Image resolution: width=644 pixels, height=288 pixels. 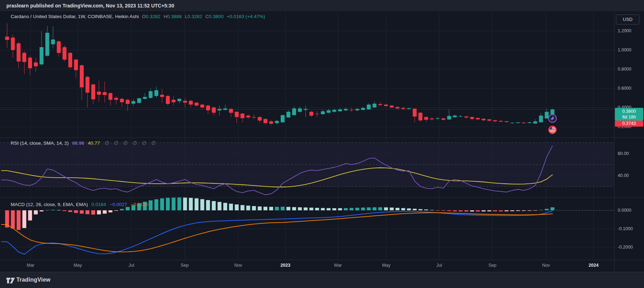 What do you see at coordinates (33, 280) in the screenshot?
I see `footer-brand: TradingView` at bounding box center [33, 280].